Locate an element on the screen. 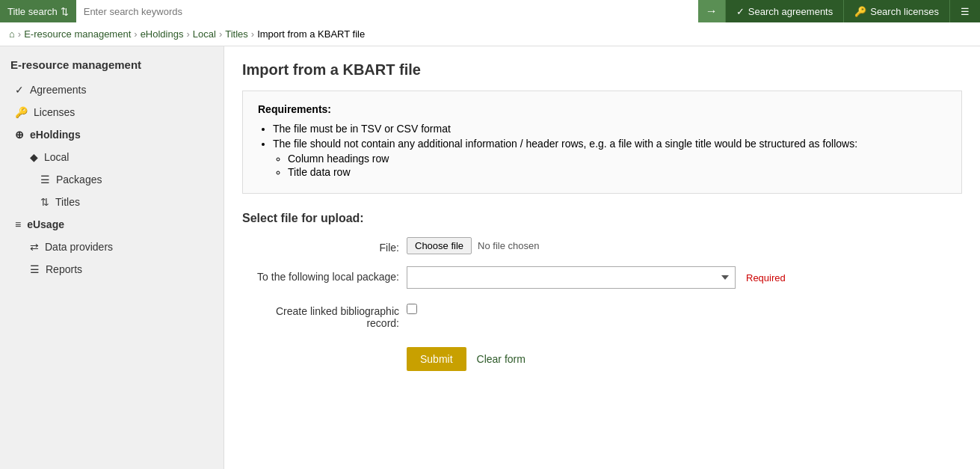 This screenshot has width=980, height=469. form-actions: Submit Clear form is located at coordinates (603, 359).